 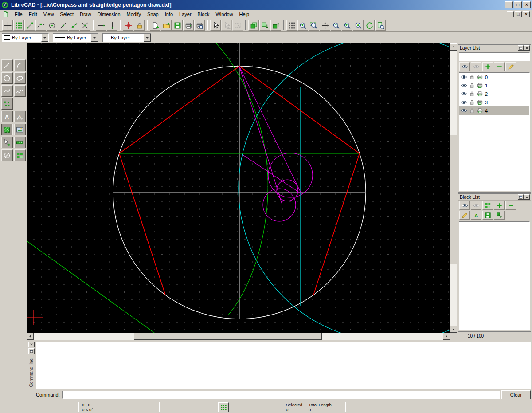 What do you see at coordinates (520, 48) in the screenshot?
I see `layer-panel-float-button` at bounding box center [520, 48].